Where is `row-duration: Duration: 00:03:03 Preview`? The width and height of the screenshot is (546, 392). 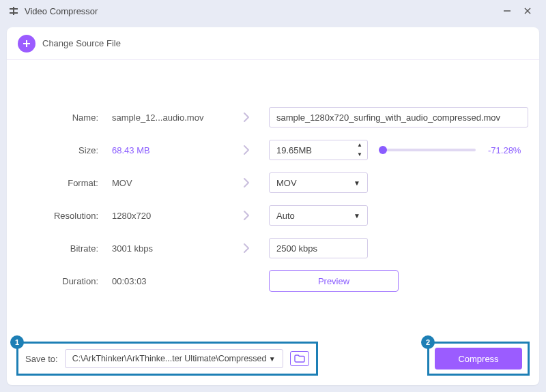
row-duration: Duration: 00:03:03 Preview is located at coordinates (273, 281).